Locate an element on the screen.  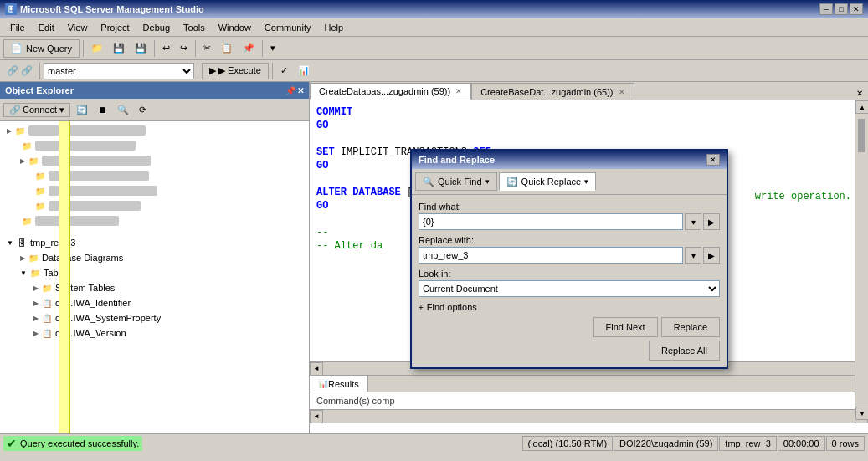
execute-button: ▶ ▶ Execute is located at coordinates (235, 71).